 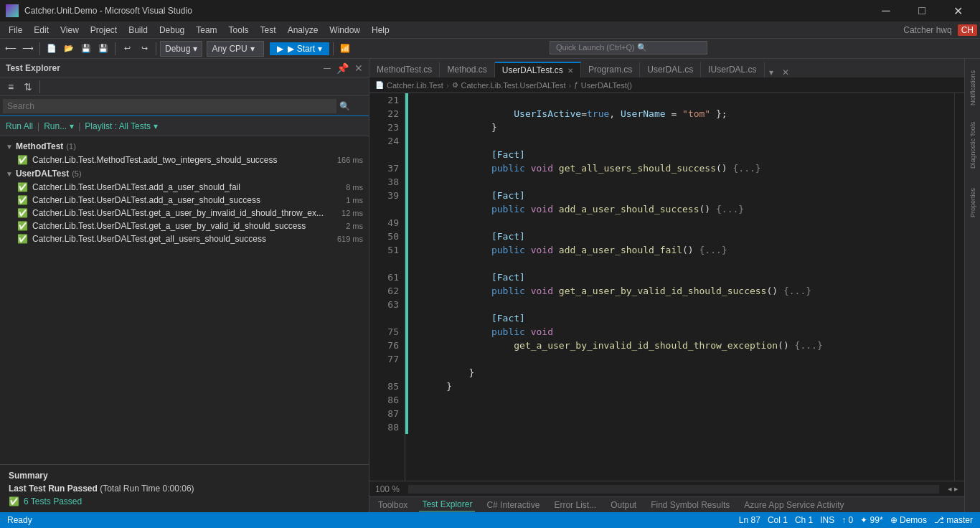 I want to click on close-button: ✕, so click(x=958, y=11).